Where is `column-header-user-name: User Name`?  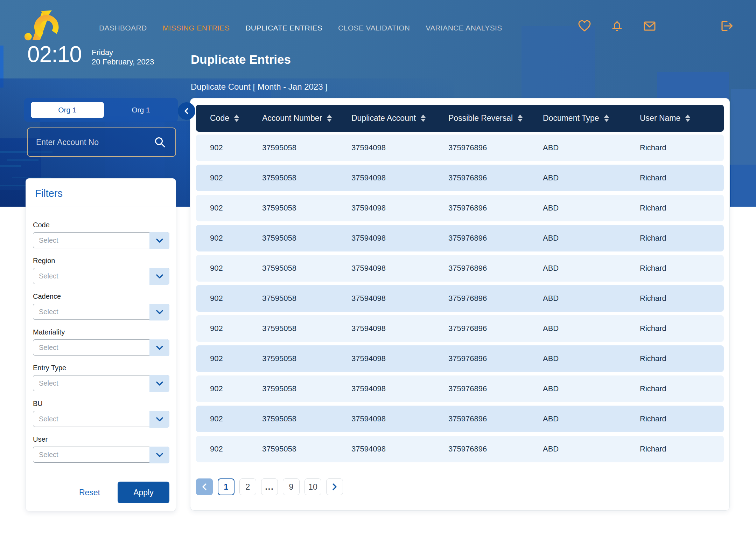
column-header-user-name: User Name is located at coordinates (682, 118).